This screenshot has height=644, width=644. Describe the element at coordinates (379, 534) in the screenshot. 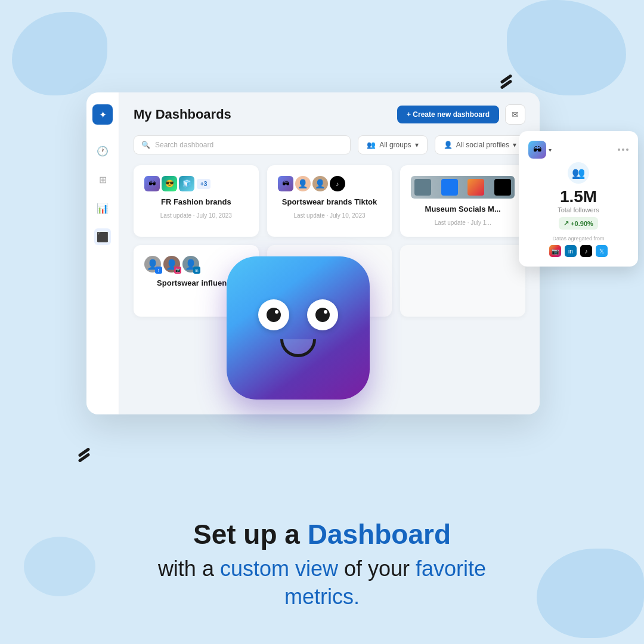

I see `headline-highlight: Dashboard` at that location.